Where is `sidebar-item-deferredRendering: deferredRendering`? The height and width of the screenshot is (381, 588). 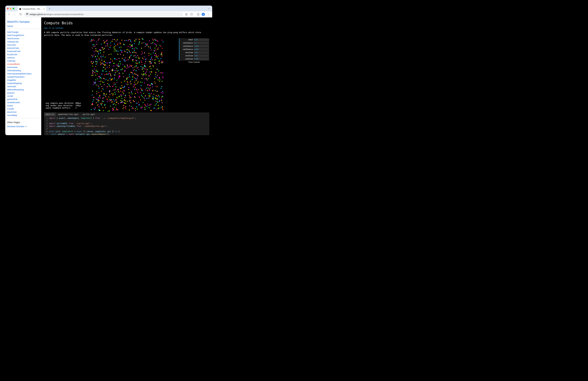 sidebar-item-deferredRendering: deferredRendering is located at coordinates (15, 90).